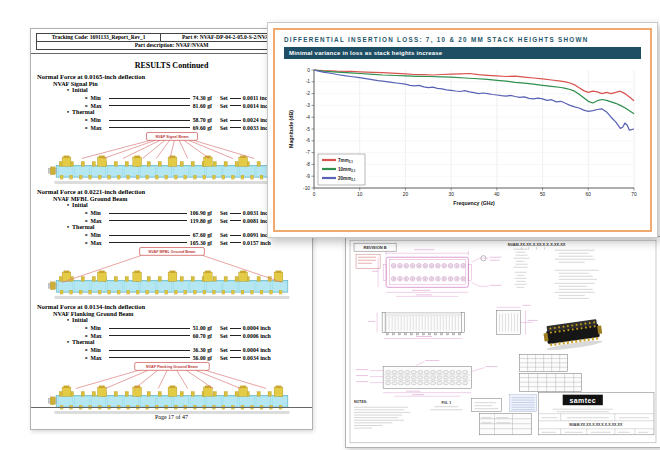 The height and width of the screenshot is (450, 660). Describe the element at coordinates (172, 102) in the screenshot. I see `force-section-1: Normal Force at 0.0165-inch deflection N…` at that location.